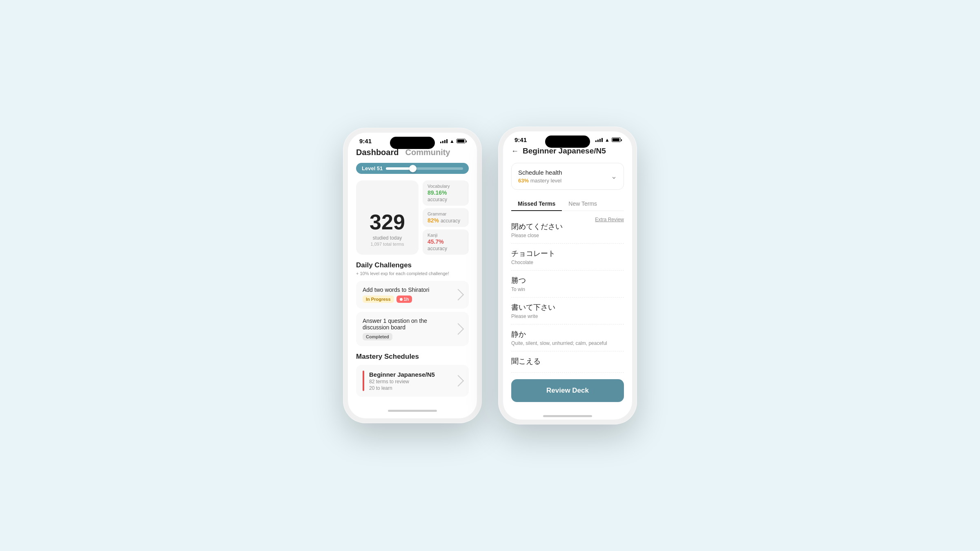 Image resolution: width=980 pixels, height=551 pixels. What do you see at coordinates (404, 299) in the screenshot?
I see `badge-timer: 1h` at bounding box center [404, 299].